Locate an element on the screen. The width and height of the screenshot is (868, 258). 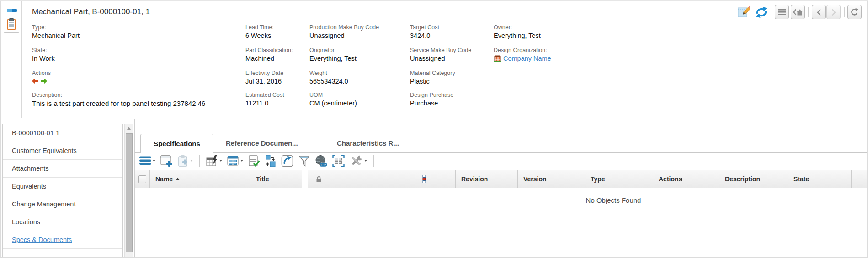
next-arrow-icon is located at coordinates (44, 81).